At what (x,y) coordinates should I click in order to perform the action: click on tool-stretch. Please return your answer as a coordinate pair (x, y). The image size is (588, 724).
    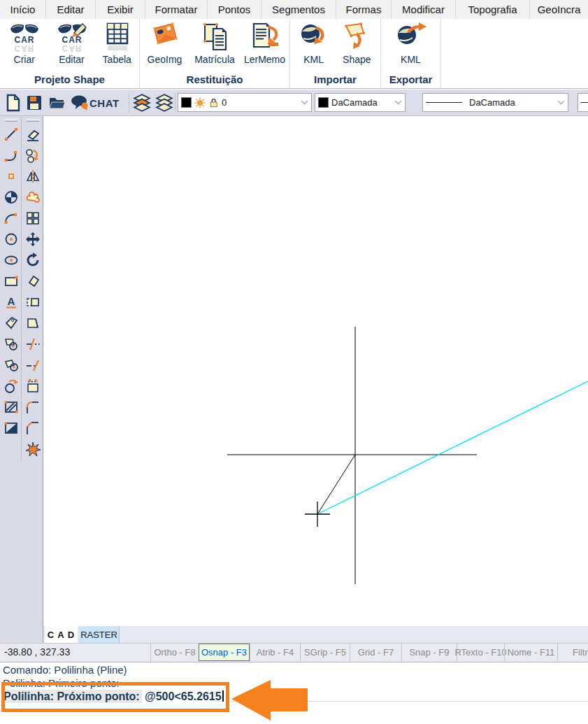
    Looking at the image, I should click on (33, 302).